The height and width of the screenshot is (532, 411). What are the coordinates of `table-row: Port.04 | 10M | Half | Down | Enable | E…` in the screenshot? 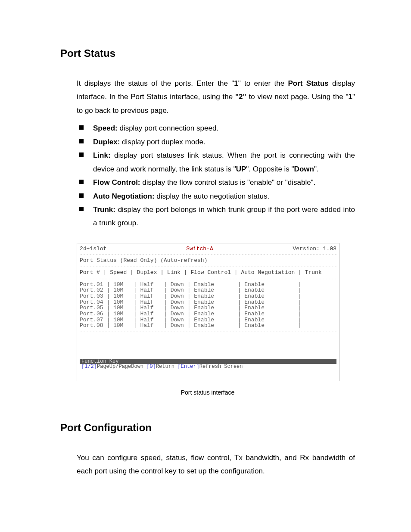 It's located at (208, 302).